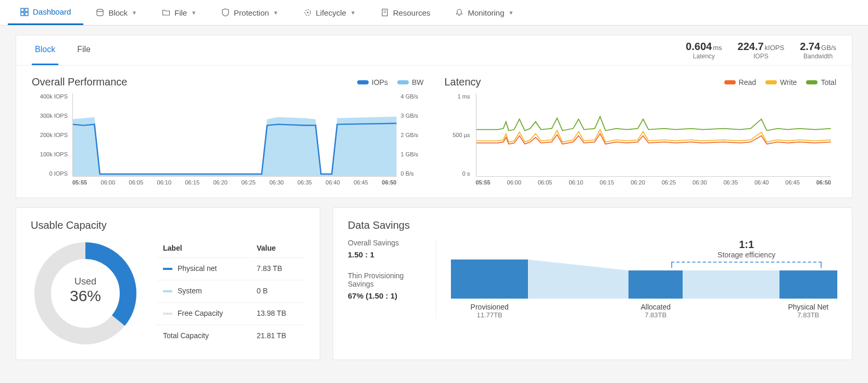  I want to click on shield-icon, so click(225, 13).